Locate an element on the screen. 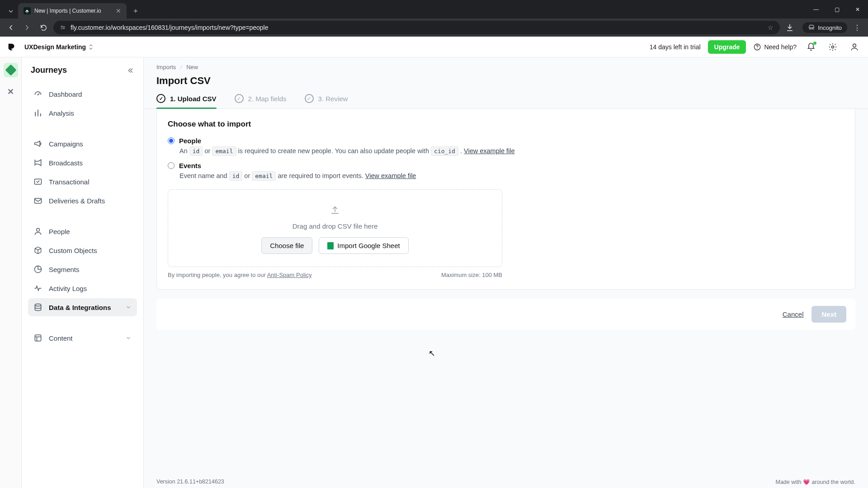  sidebar-item-content: Content is located at coordinates (82, 338).